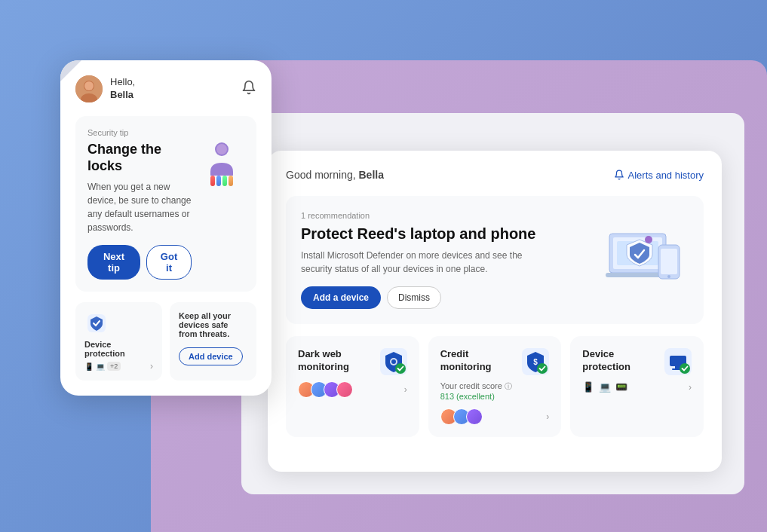 The height and width of the screenshot is (532, 767). What do you see at coordinates (481, 361) in the screenshot?
I see `credit-title: Credit monitoring` at bounding box center [481, 361].